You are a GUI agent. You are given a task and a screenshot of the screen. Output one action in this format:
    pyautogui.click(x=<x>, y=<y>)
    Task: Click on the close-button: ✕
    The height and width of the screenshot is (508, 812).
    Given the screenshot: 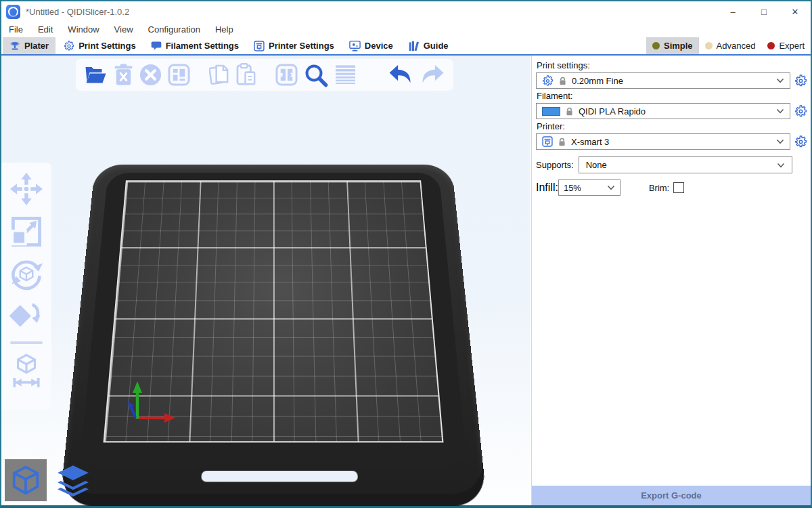 What is the action you would take?
    pyautogui.click(x=795, y=12)
    